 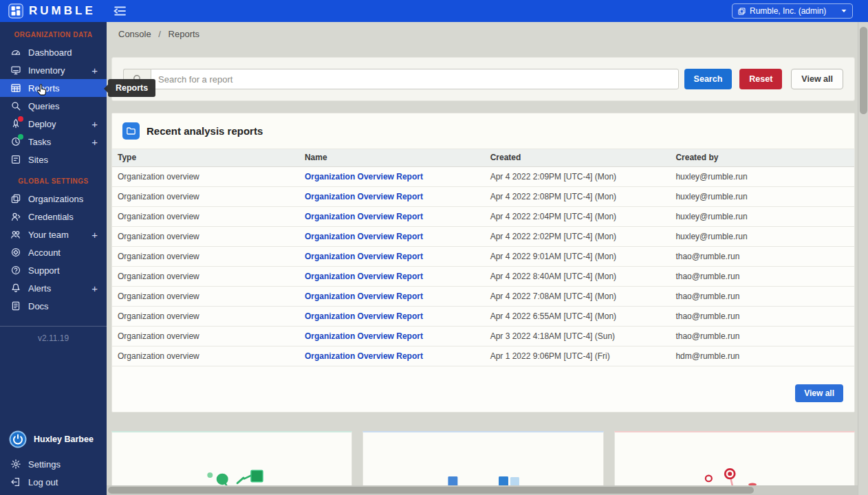 I want to click on sidebar-item-inventory: Inventory+, so click(x=54, y=70).